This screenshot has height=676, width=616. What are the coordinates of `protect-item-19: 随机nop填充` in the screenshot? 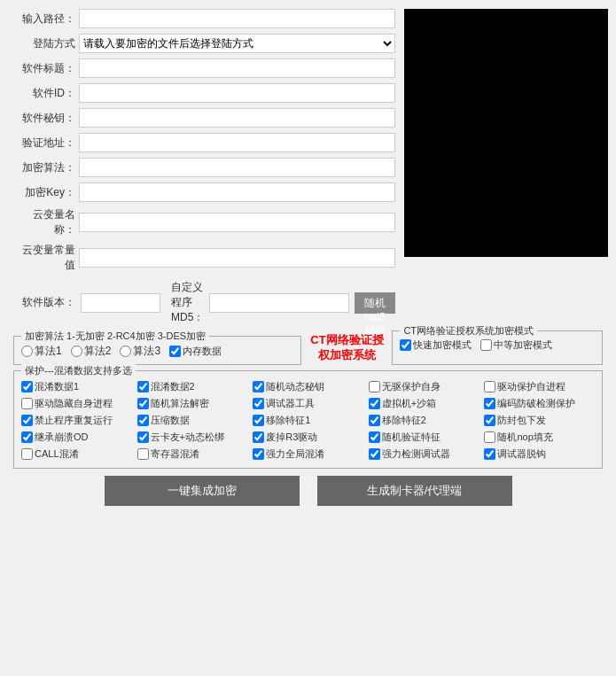 It's located at (539, 438).